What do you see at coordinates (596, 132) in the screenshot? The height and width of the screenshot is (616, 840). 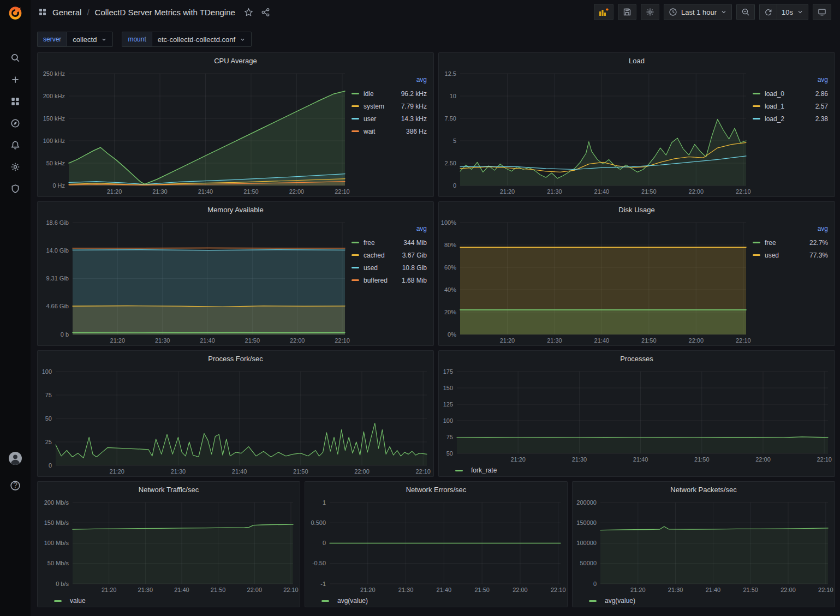 I see `chart-svg: 12.5107.5052.50021:2021:3021:4021:5022:0…` at bounding box center [596, 132].